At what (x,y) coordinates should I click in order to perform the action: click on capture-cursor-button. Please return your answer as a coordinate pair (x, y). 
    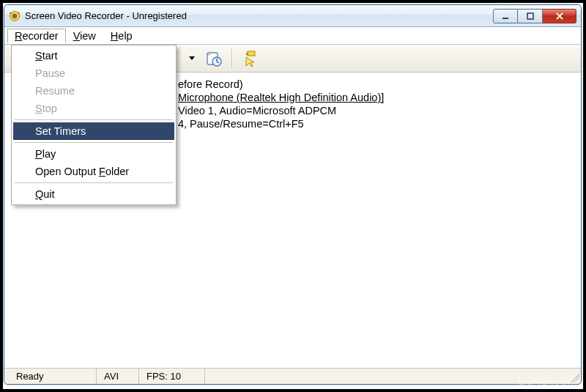
    Looking at the image, I should click on (251, 59).